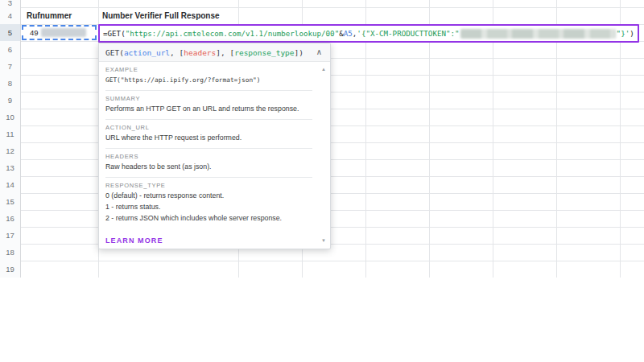 The image size is (644, 362). I want to click on section-label: SUMMARY, so click(209, 98).